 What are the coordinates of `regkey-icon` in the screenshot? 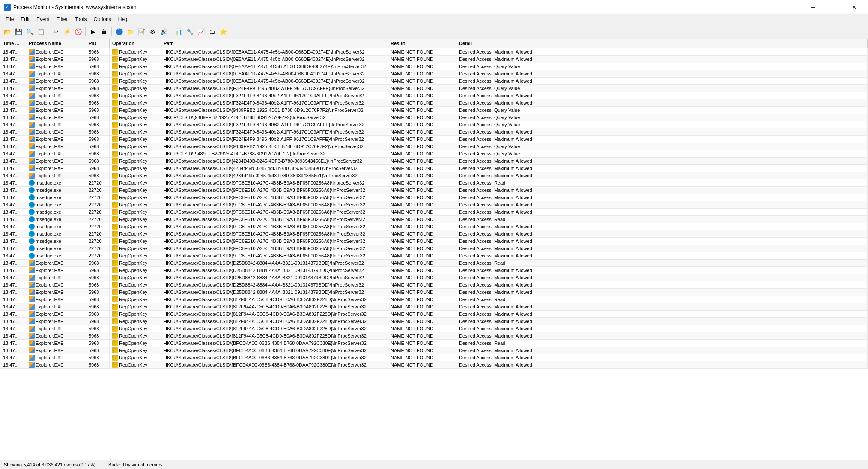 It's located at (115, 350).